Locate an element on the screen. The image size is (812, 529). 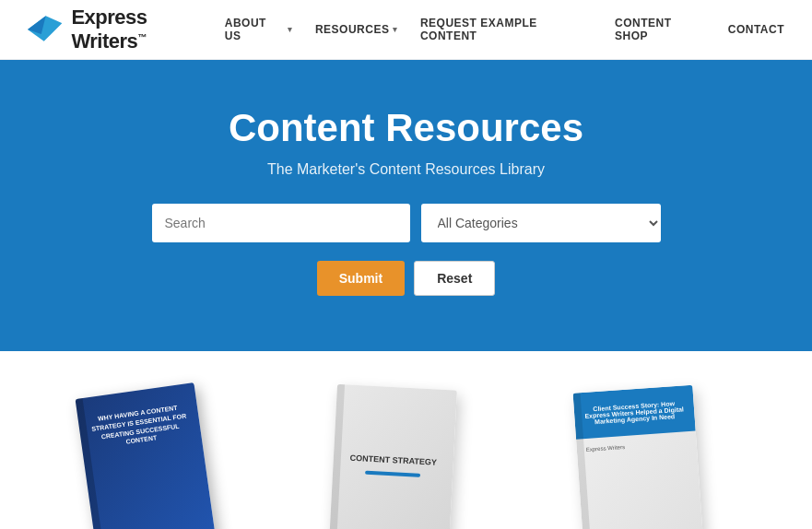
main-nav: ABOUT US ▾ RESOURCES ▾ REQUEST EXAMPLE C… is located at coordinates (505, 29).